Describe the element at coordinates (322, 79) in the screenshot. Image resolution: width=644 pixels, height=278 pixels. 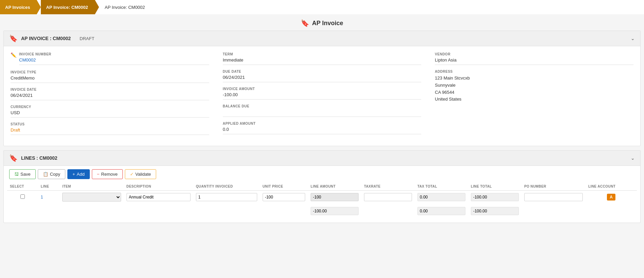
I see `due-date-value: 06/24/2021` at that location.